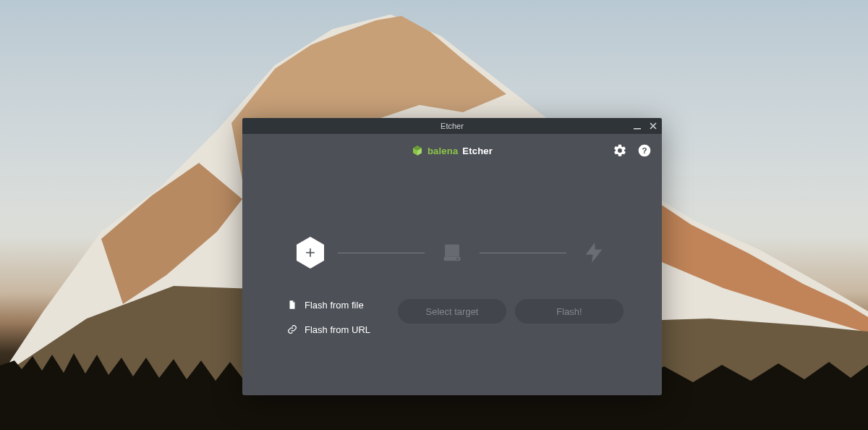 This screenshot has height=430, width=868. I want to click on help-button: ?, so click(644, 151).